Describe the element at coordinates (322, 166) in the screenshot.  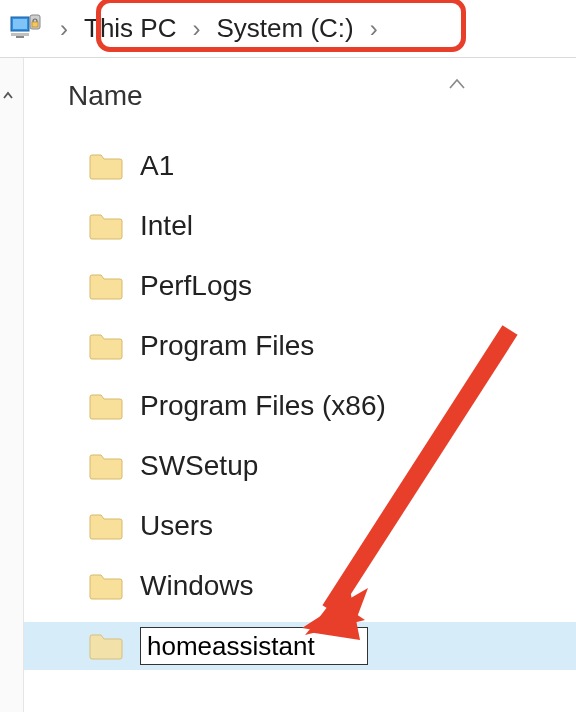
I see `folder-row: A1` at that location.